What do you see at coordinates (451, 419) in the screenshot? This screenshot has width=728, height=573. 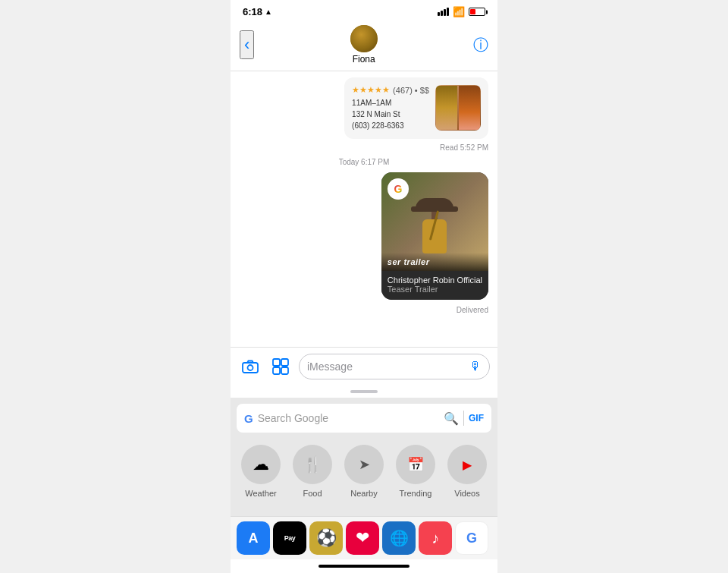 I see `search-icon: 🔍` at bounding box center [451, 419].